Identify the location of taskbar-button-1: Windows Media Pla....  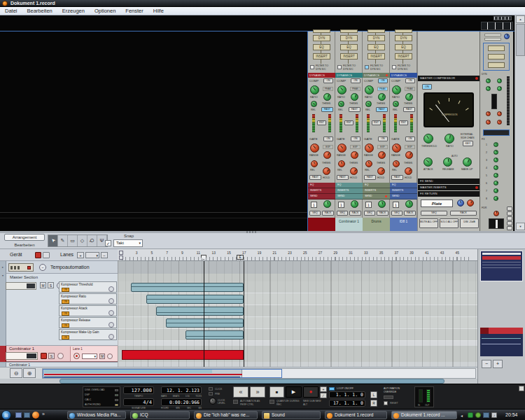
(97, 415).